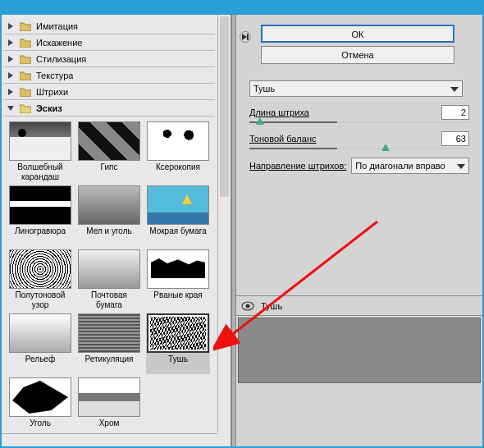 The image size is (484, 448). What do you see at coordinates (109, 280) in the screenshot?
I see `thumb-note-paper: Почтовая бумага` at bounding box center [109, 280].